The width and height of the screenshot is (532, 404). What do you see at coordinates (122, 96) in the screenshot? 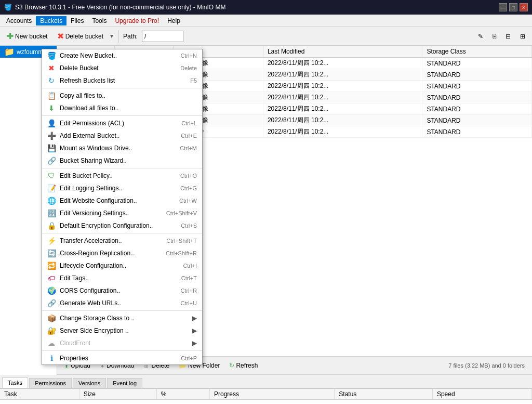
I see `ctx-item-copy-all-files: 📋 Copy all files to..` at bounding box center [122, 96].